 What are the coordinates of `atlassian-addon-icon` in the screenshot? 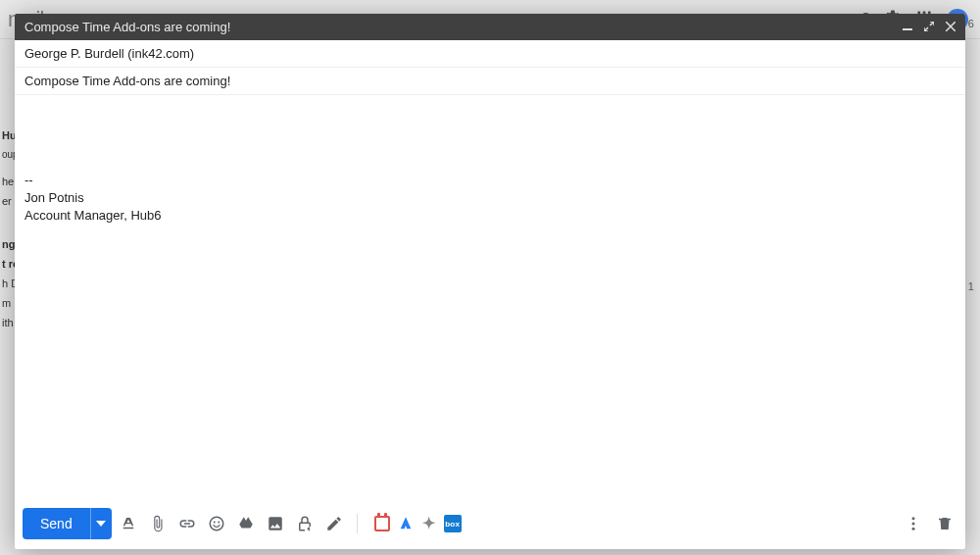 It's located at (406, 524).